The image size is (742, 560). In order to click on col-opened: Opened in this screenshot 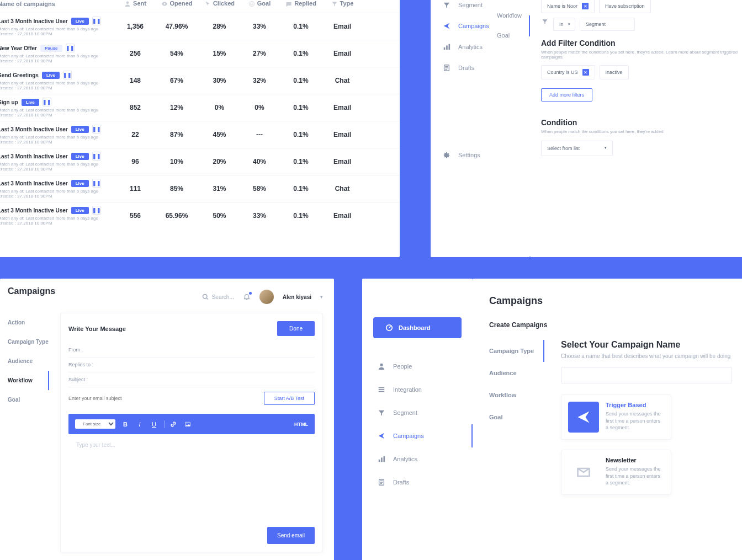, I will do `click(177, 3)`.